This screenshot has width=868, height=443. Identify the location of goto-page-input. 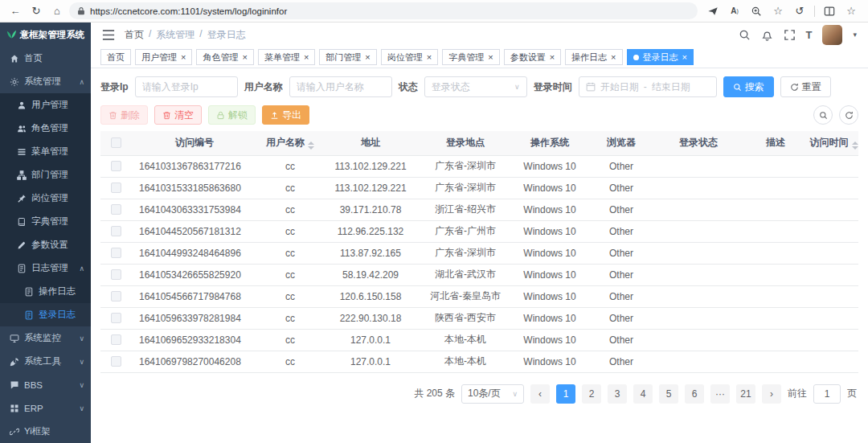
(827, 394).